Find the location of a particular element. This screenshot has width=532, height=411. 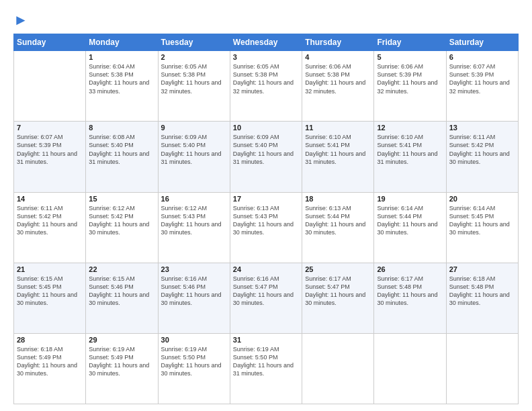

calendar-cell: 22Sunrise: 6:15 AMSunset: 5:46 PMDayligh… is located at coordinates (122, 298).